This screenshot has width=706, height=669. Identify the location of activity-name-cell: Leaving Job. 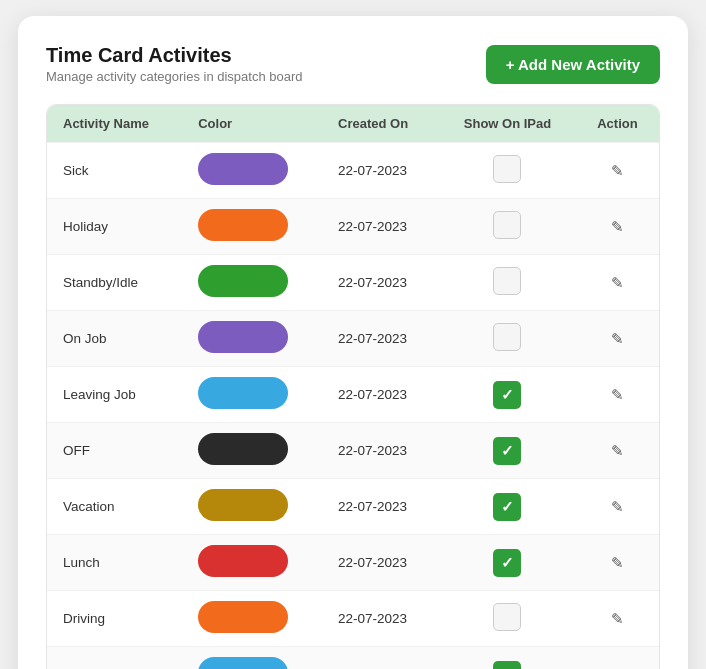
(114, 395).